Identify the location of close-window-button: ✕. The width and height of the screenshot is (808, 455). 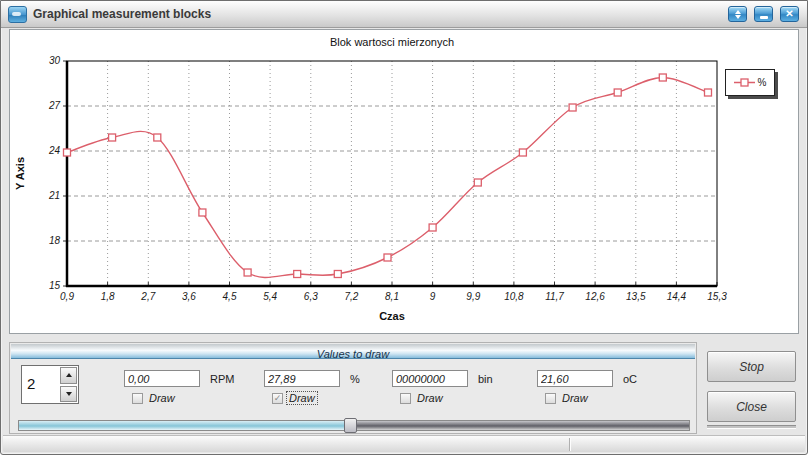
(790, 14).